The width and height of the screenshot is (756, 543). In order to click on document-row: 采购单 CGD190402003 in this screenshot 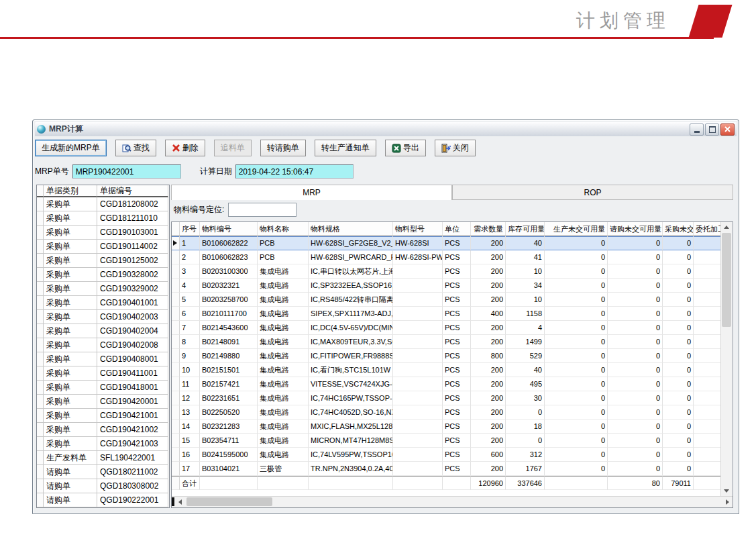, I will do `click(103, 317)`.